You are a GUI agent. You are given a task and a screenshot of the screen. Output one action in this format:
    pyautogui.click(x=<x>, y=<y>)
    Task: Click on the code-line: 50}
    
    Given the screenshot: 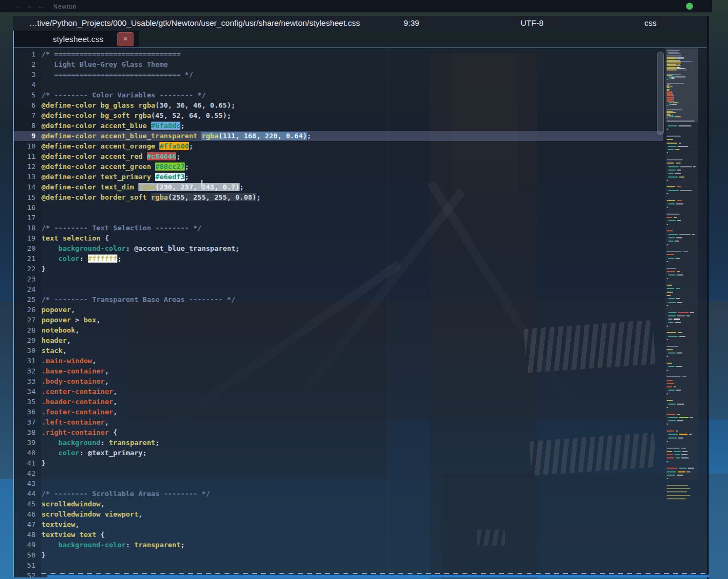 What is the action you would take?
    pyautogui.click(x=339, y=555)
    